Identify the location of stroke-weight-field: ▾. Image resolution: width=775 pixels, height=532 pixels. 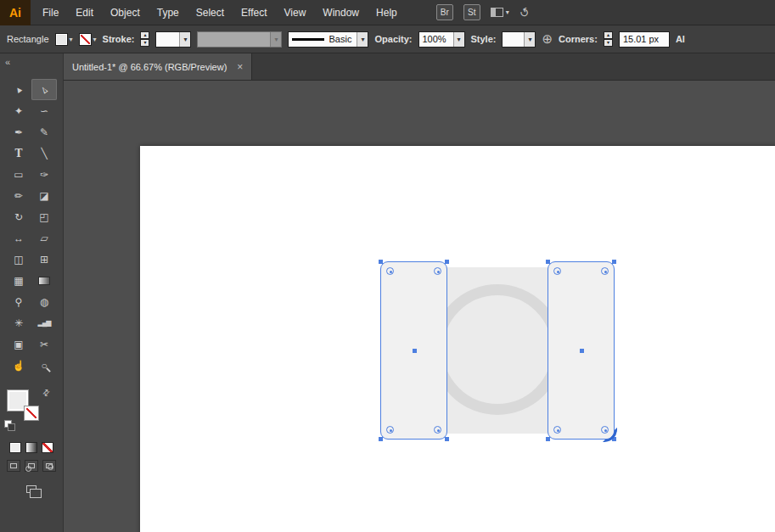
(173, 39).